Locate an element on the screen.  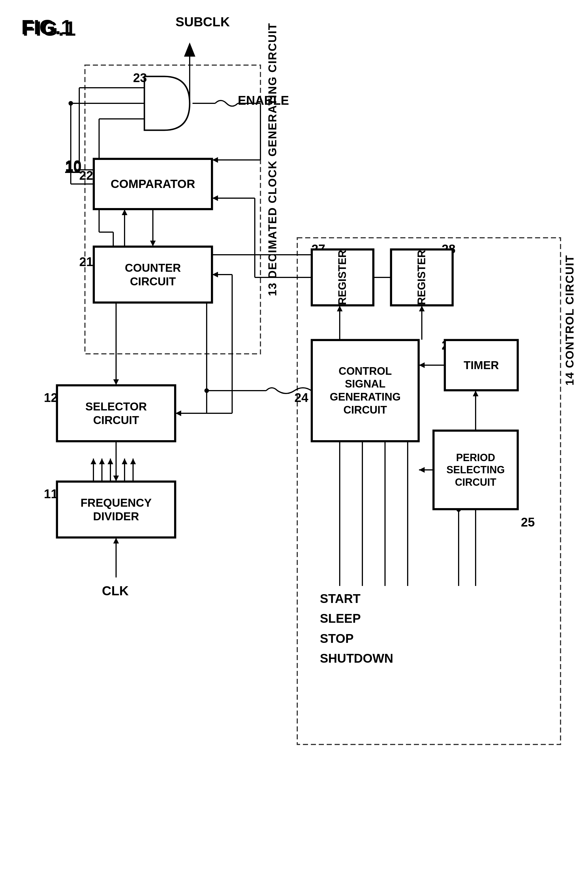
ref-21: 21 is located at coordinates (86, 262).